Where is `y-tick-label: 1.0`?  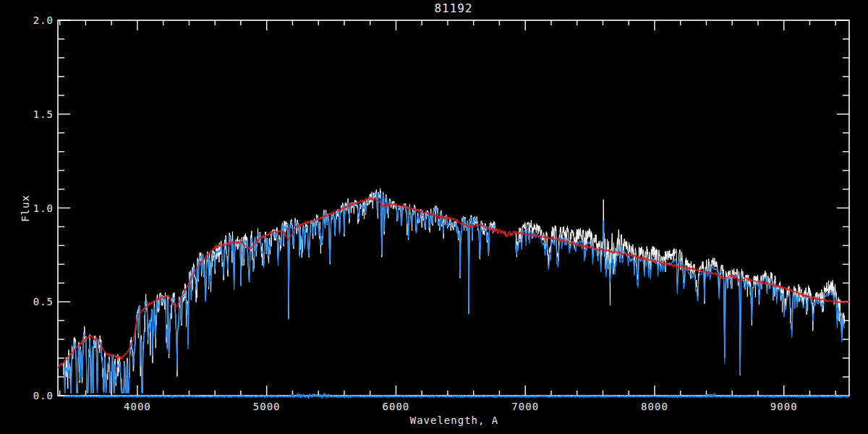
y-tick-label: 1.0 is located at coordinates (43, 208).